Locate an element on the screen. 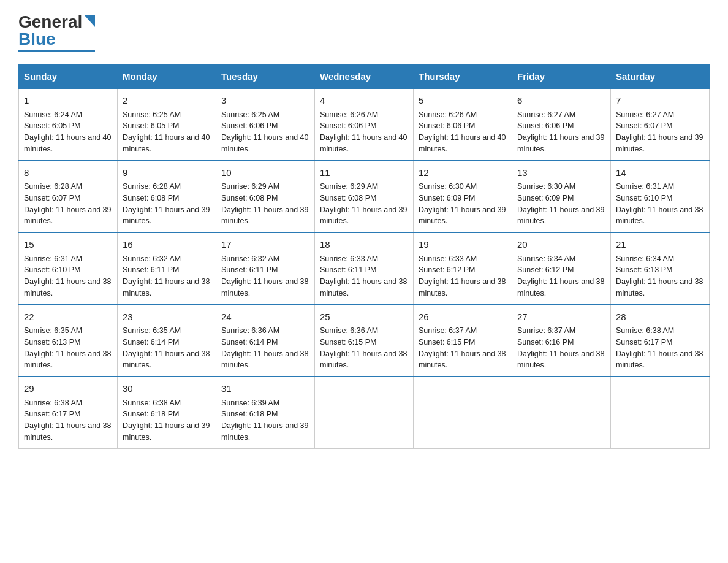 This screenshot has width=728, height=563. sunrise-label: Sunrise: 6:26 AM is located at coordinates (349, 115).